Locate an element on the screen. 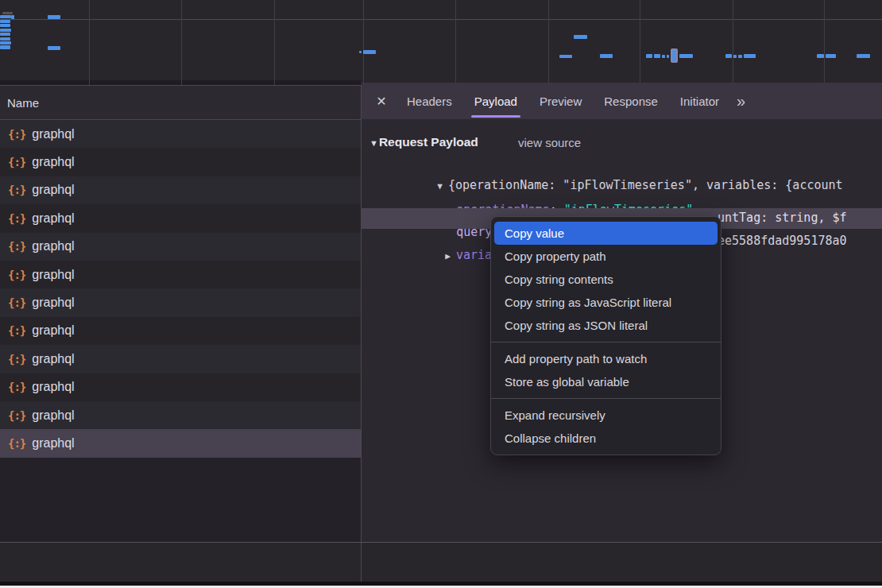 The width and height of the screenshot is (882, 588). expand-closed-triangle-icon: ▶ is located at coordinates (448, 256).